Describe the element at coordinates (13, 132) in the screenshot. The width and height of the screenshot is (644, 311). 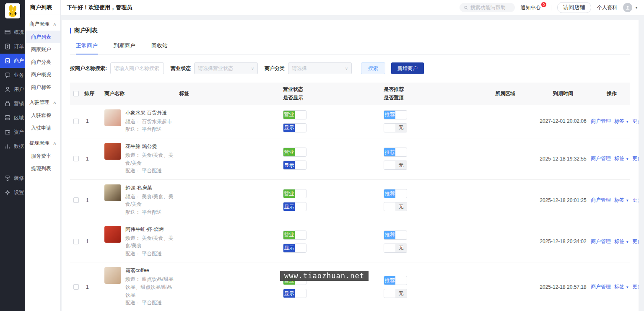
I see `sidebar-item-assets: 资产` at that location.